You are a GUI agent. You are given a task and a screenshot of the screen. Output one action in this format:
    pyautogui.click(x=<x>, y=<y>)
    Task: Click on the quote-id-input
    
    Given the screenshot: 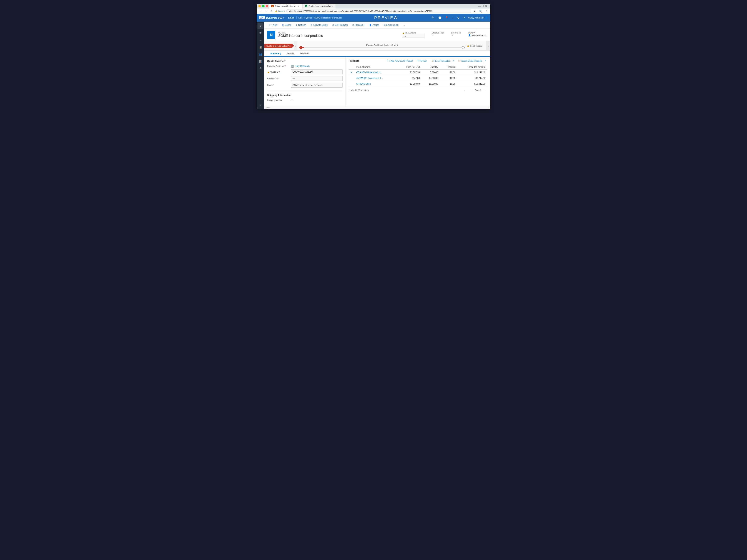 What is the action you would take?
    pyautogui.click(x=317, y=72)
    